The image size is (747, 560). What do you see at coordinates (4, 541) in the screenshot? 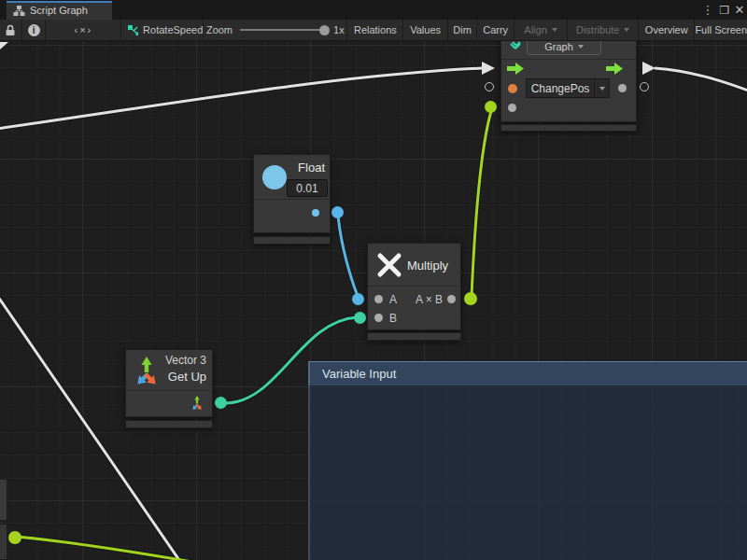
I see `offscreen-node-footer` at bounding box center [4, 541].